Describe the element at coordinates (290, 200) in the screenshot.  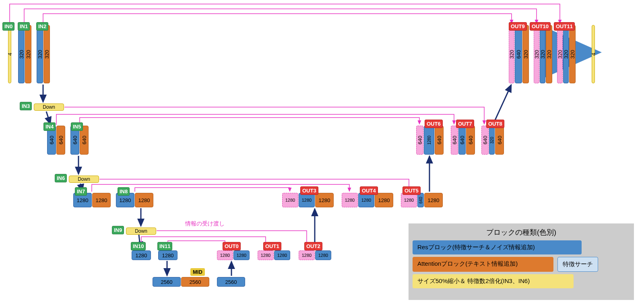
I see `out3-skip: 1280` at that location.